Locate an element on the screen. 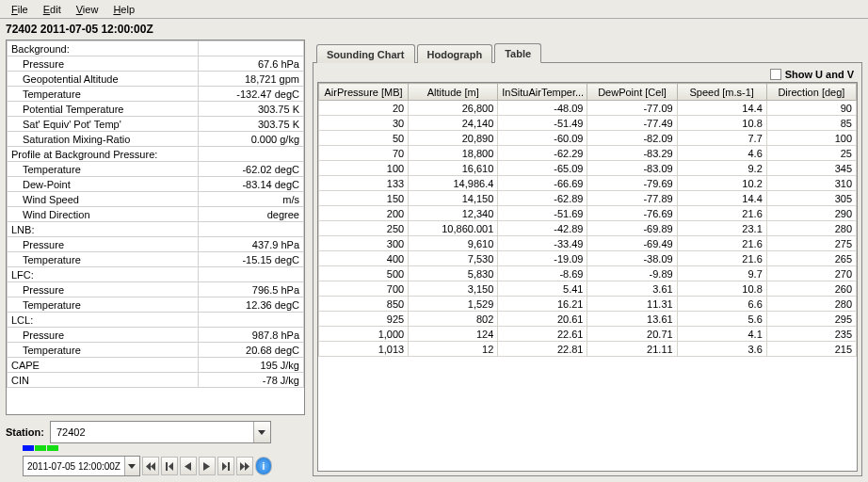 The image size is (868, 482). page-title: 72402 2011-07-05 12:00:00Z is located at coordinates (434, 28).